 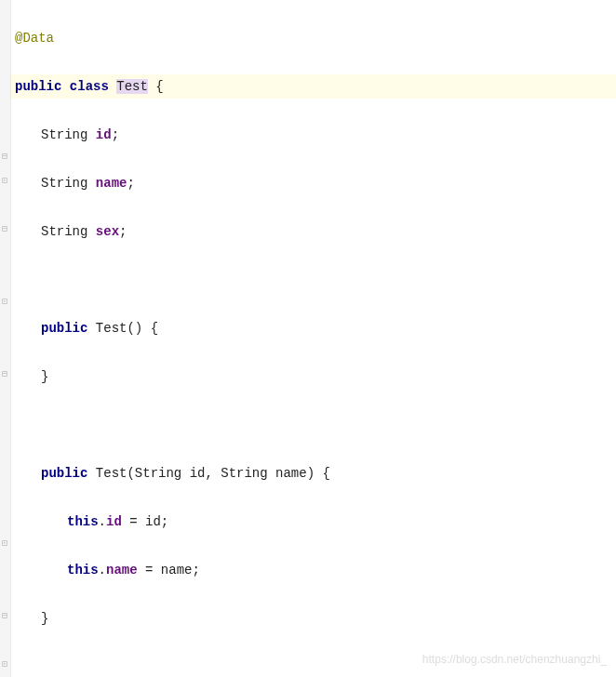 What do you see at coordinates (145, 522) in the screenshot?
I see `assign-id: = id;` at bounding box center [145, 522].